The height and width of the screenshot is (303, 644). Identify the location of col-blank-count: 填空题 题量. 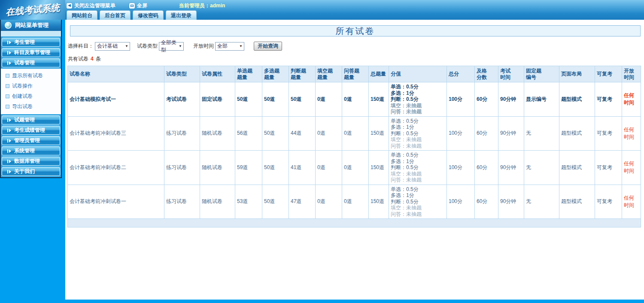
(329, 74).